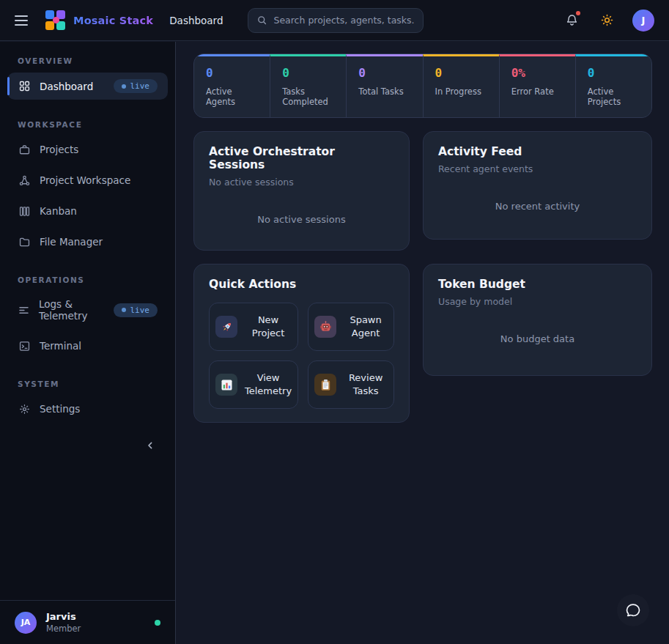 This screenshot has width=669, height=644. Describe the element at coordinates (59, 149) in the screenshot. I see `sidebar-item-label: Projects` at that location.